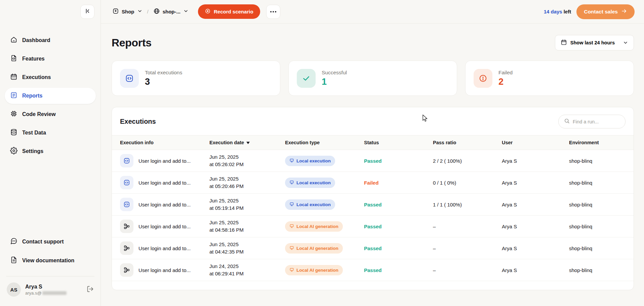  I want to click on contact-sales-button: Contact sales, so click(606, 12).